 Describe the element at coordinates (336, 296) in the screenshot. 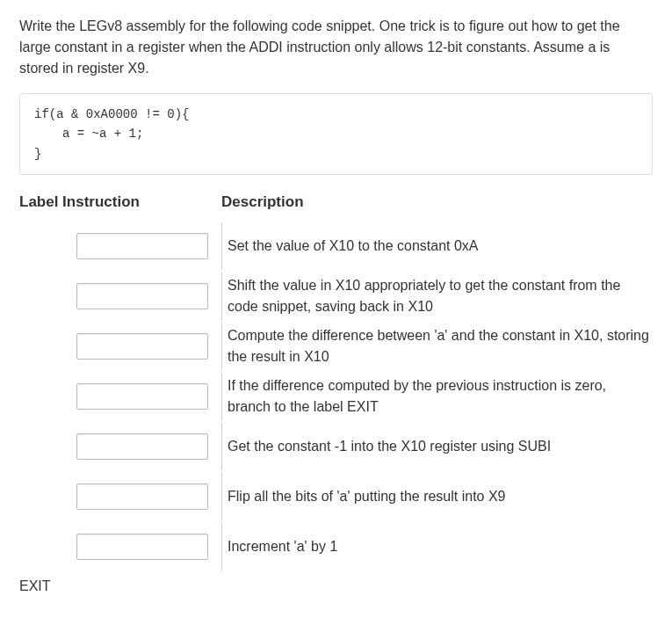

I see `table-row: Shift the value in X10 appropriately to …` at that location.